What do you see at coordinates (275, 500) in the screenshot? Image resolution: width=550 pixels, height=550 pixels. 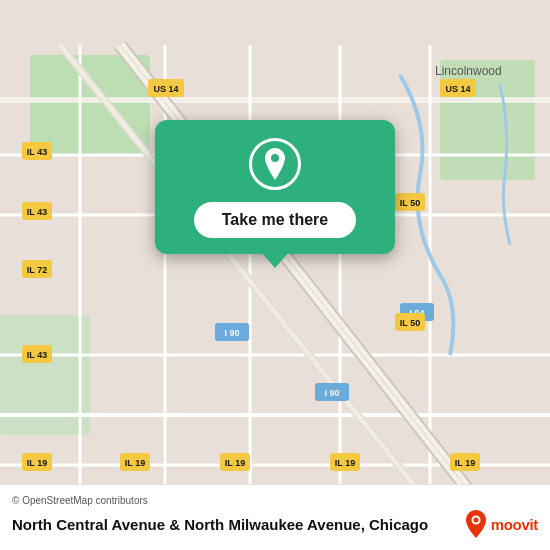 I see `osm-attribution: © OpenStreetMap contributors` at bounding box center [275, 500].